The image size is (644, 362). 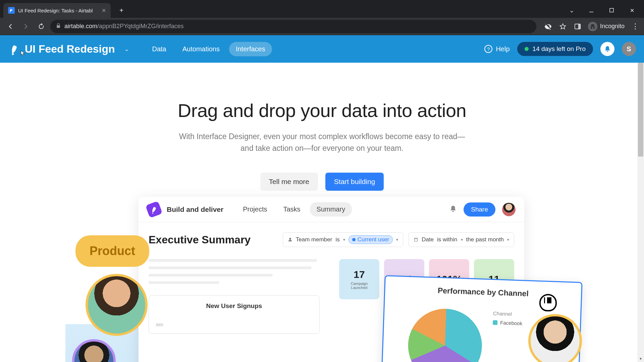 What do you see at coordinates (578, 26) in the screenshot?
I see `side-panel-icon` at bounding box center [578, 26].